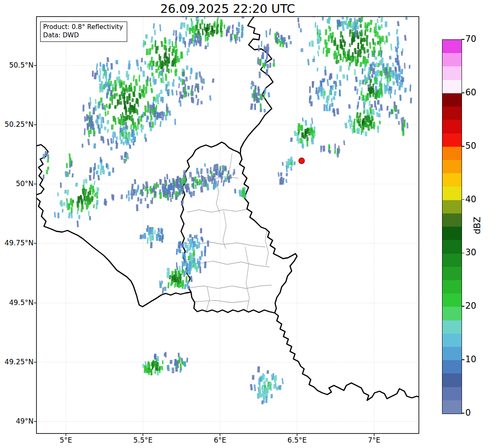  Describe the element at coordinates (468, 413) in the screenshot. I see `colorbar-tick-label: 0` at that location.